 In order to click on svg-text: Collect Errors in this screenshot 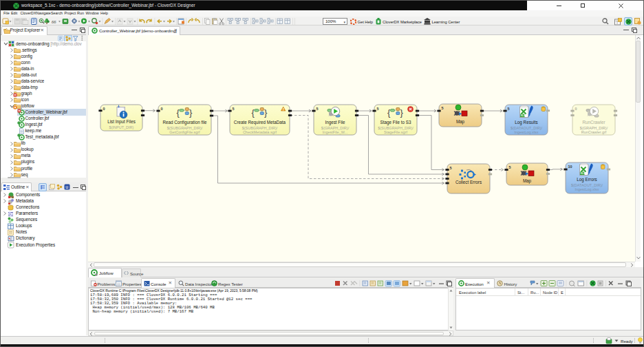, I will do `click(469, 182)`.